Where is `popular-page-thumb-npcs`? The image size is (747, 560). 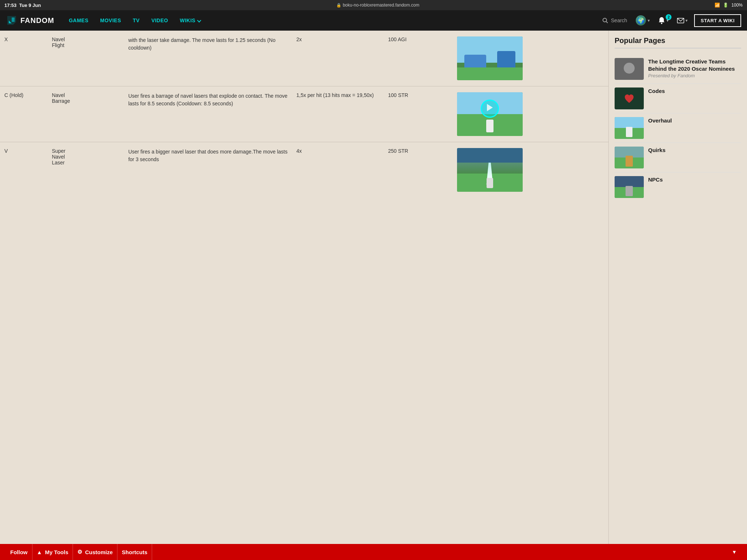 popular-page-thumb-npcs is located at coordinates (629, 187).